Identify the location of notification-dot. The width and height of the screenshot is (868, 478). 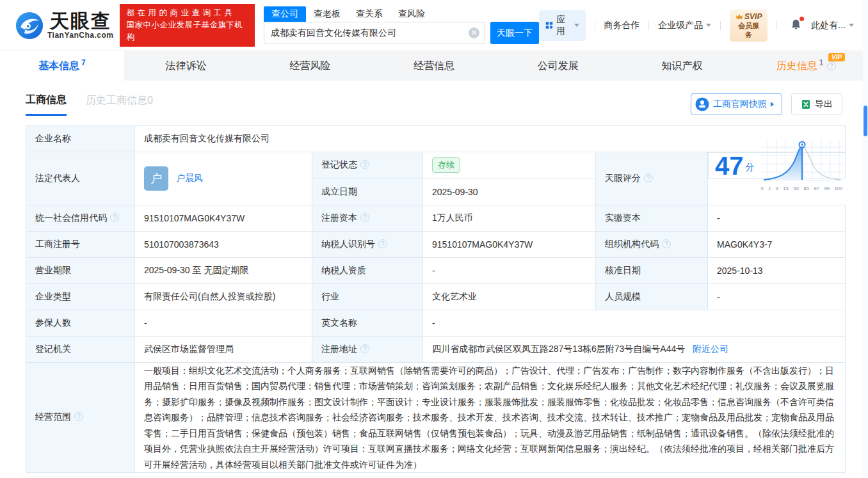
(801, 19).